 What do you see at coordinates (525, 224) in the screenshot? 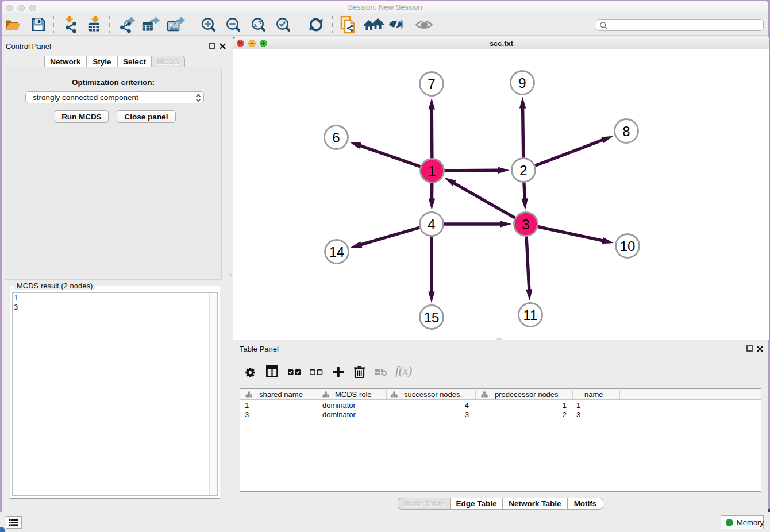
I see `svg-text: 3` at bounding box center [525, 224].